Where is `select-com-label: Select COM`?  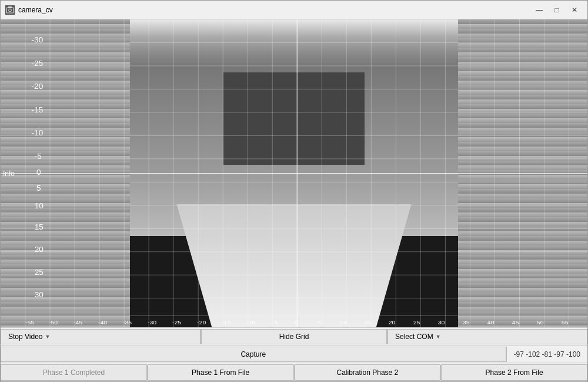 select-com-label: Select COM is located at coordinates (414, 337).